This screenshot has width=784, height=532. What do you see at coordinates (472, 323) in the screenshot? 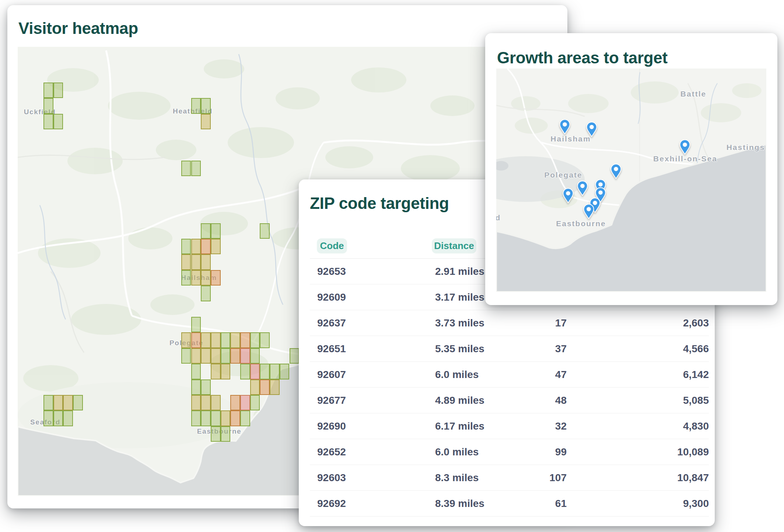
I see `distance-cell: 3.73 miles` at bounding box center [472, 323].